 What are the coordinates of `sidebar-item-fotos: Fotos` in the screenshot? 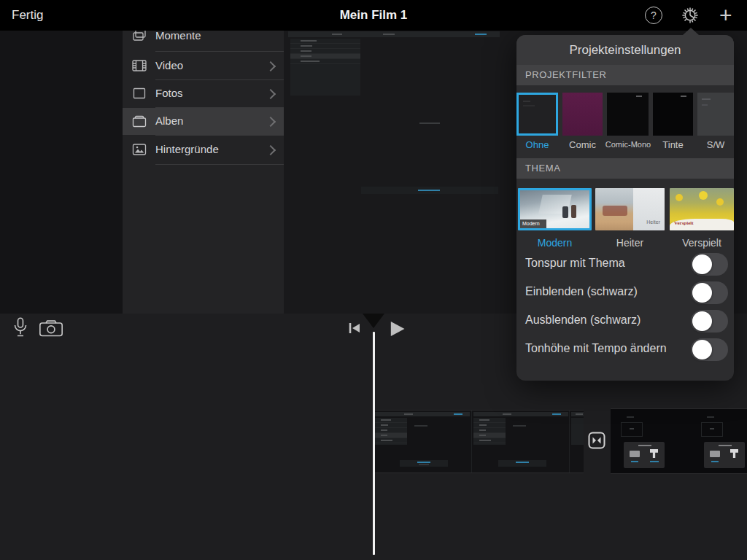 It's located at (203, 93).